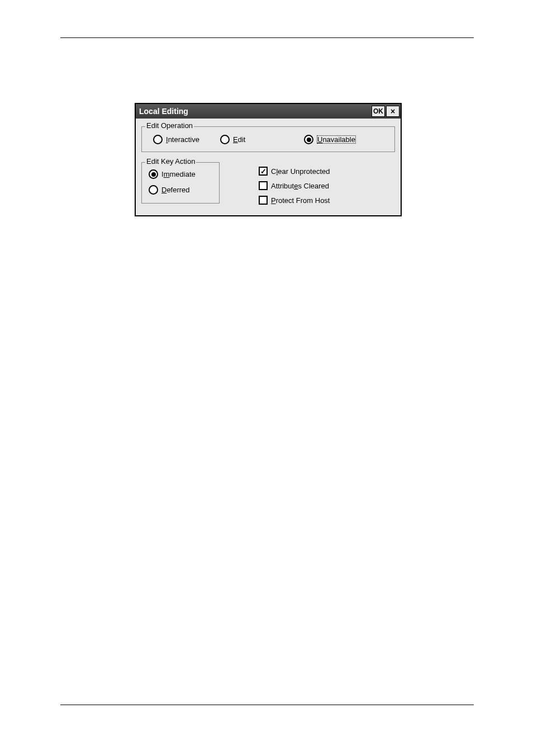 This screenshot has width=533, height=756. Describe the element at coordinates (301, 171) in the screenshot. I see `checkbox-label: Clear Unprotected` at that location.